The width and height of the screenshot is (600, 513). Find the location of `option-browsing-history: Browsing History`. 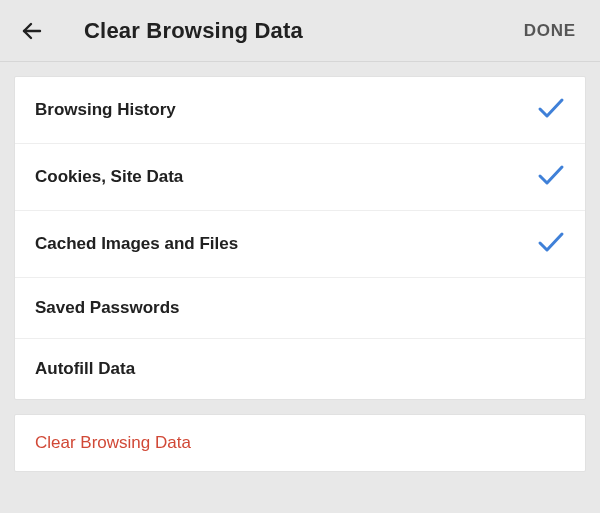

option-browsing-history: Browsing History is located at coordinates (300, 110).